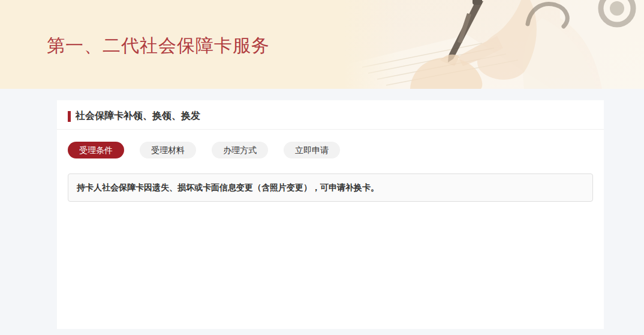 The width and height of the screenshot is (644, 335). I want to click on tab-apply-now: 立即申请, so click(312, 150).